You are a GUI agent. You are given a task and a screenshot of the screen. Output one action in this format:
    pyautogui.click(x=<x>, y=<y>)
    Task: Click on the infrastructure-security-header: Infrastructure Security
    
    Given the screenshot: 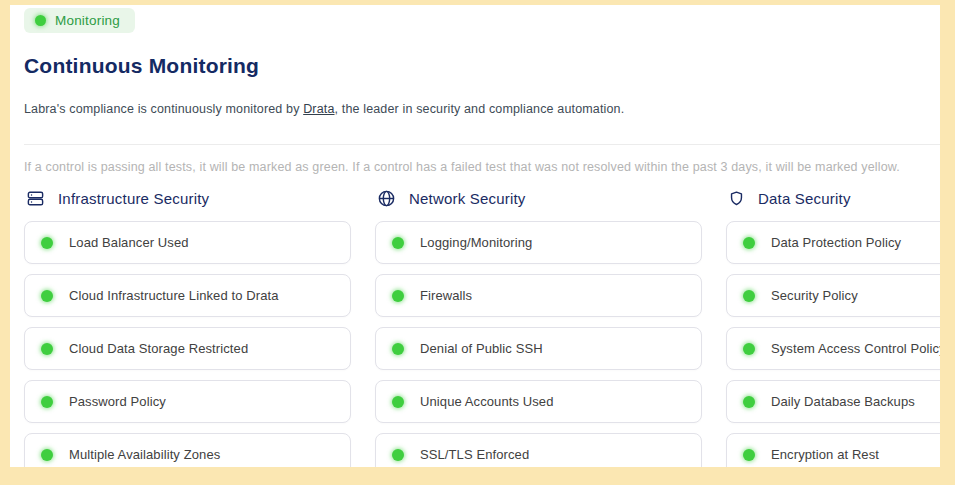 What is the action you would take?
    pyautogui.click(x=188, y=198)
    